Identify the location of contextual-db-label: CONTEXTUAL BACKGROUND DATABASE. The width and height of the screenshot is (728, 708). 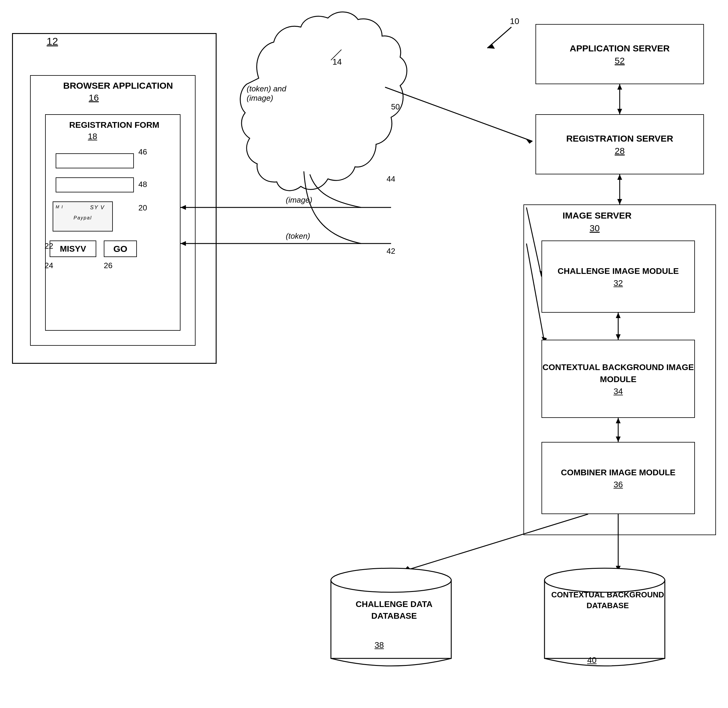
(608, 600).